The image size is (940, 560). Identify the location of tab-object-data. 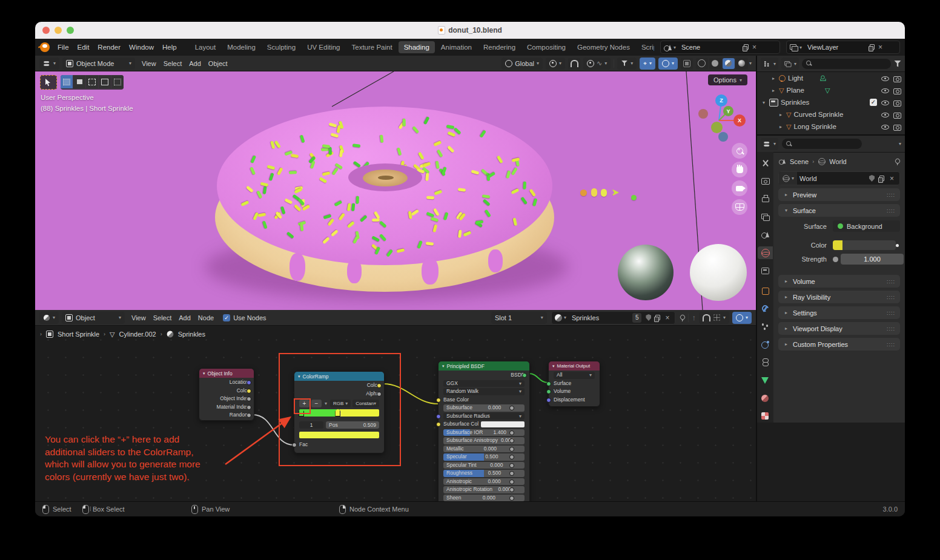
(766, 380).